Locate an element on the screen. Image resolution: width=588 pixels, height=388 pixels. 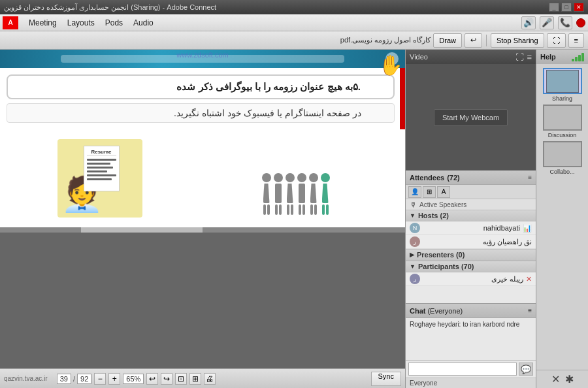
video-section: Video ⛶ ≡ Start My Webcam is located at coordinates (470, 110).